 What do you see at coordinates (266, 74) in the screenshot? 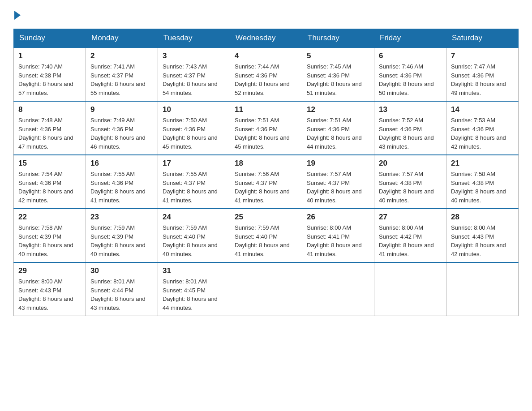
I see `calendar-week-row: 1 Sunrise: 7:40 AMSunset: 4:38 PMDayligh…` at bounding box center [266, 74].